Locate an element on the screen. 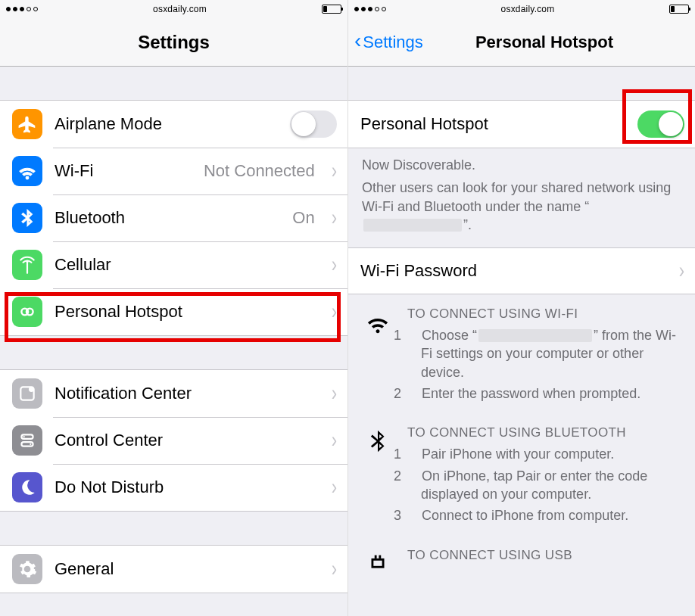 The image size is (695, 616). hotspot-toggle is located at coordinates (661, 124).